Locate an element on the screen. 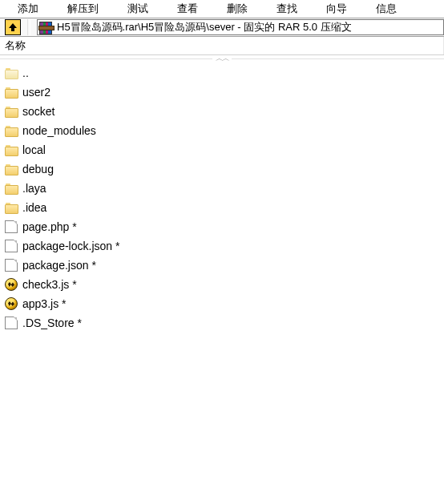  menu-info: 信息 is located at coordinates (386, 9).